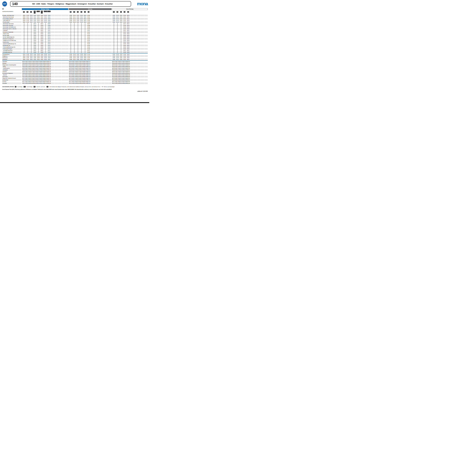 Image resolution: width=476 pixels, height=475 pixels. What do you see at coordinates (78, 21) in the screenshot?
I see `time-cell: 22.20` at bounding box center [78, 21].